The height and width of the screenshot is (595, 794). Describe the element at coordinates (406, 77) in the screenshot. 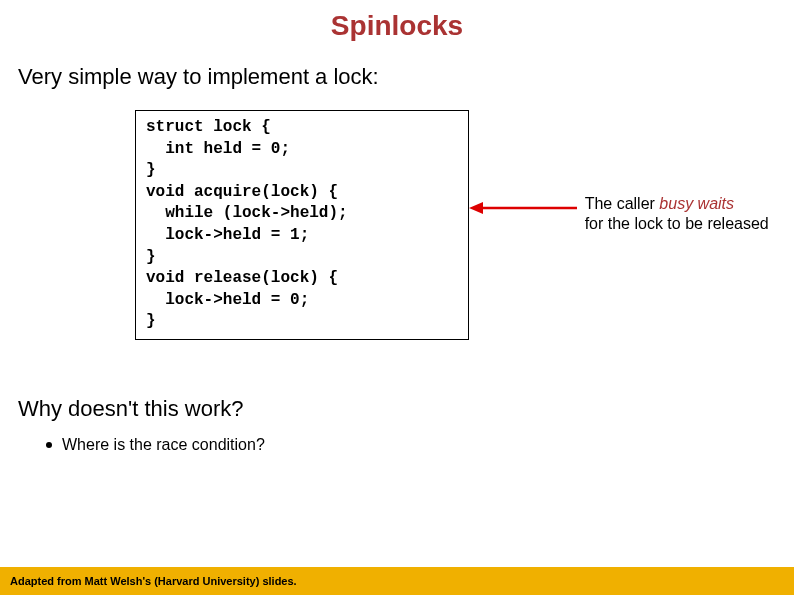

I see `intro-text: Very simple way to implement a lock:` at that location.